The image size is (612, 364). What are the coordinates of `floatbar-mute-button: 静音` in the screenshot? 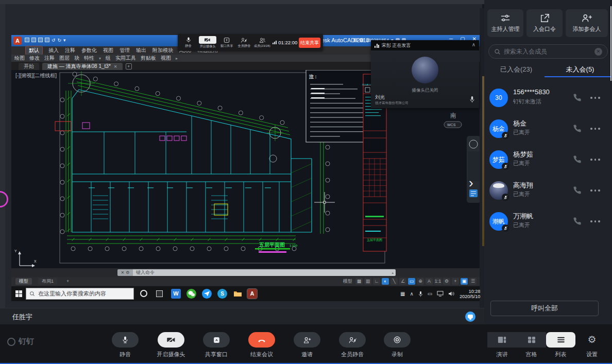 It's located at (189, 42).